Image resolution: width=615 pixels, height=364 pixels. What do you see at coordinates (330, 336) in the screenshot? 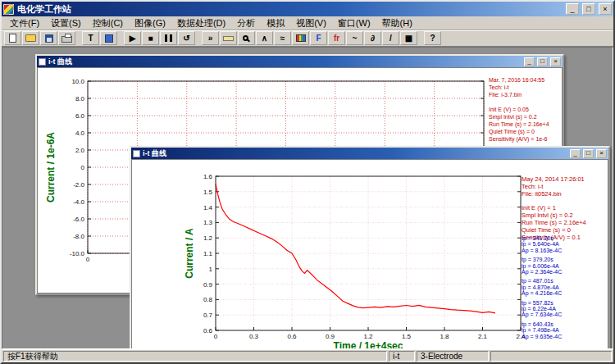
I see `svg-text: 0.9` at bounding box center [330, 336].